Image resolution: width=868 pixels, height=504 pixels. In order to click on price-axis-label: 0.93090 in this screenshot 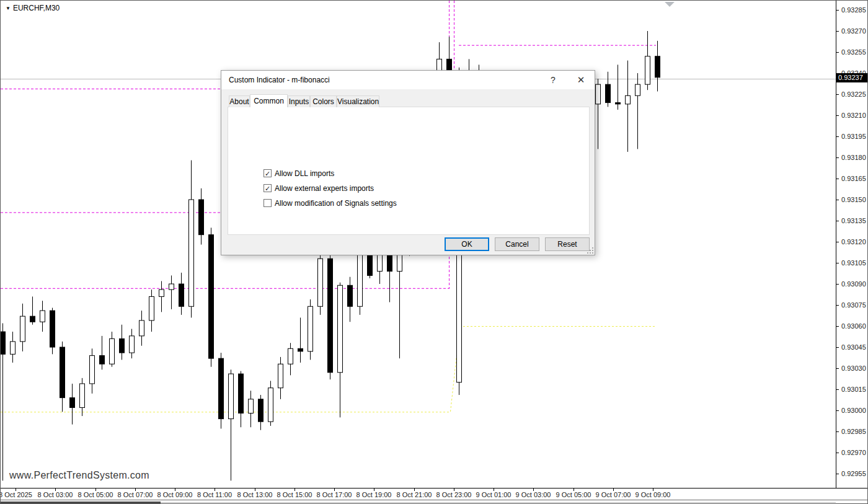, I will do `click(854, 284)`.